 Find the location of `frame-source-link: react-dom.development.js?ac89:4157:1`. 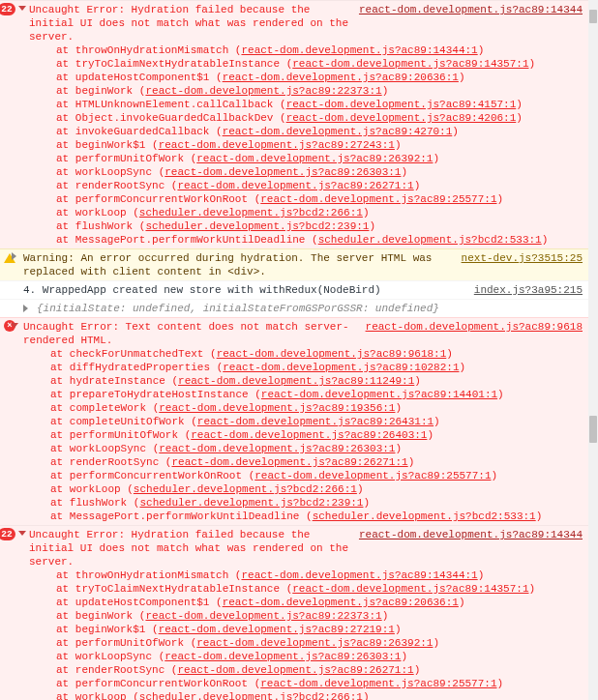

frame-source-link: react-dom.development.js?ac89:4157:1 is located at coordinates (402, 104).